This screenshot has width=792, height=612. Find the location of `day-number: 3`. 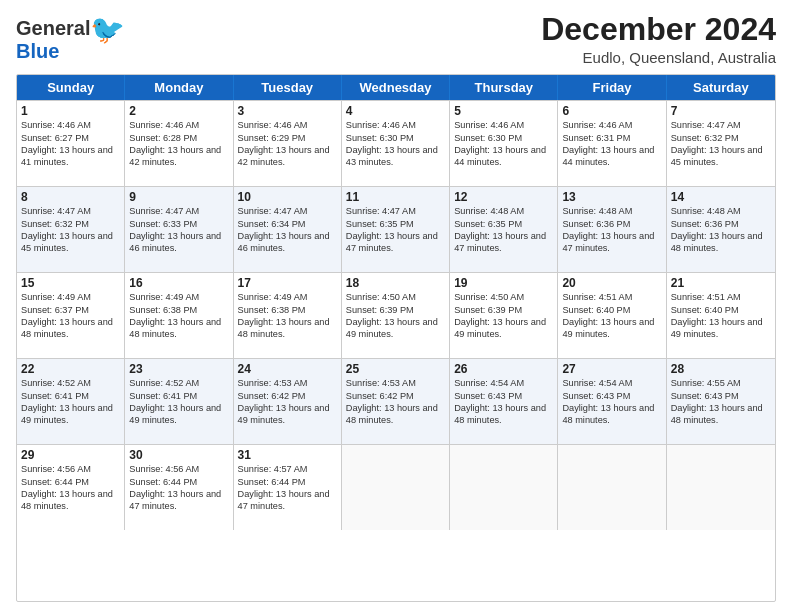

day-number: 3 is located at coordinates (288, 111).